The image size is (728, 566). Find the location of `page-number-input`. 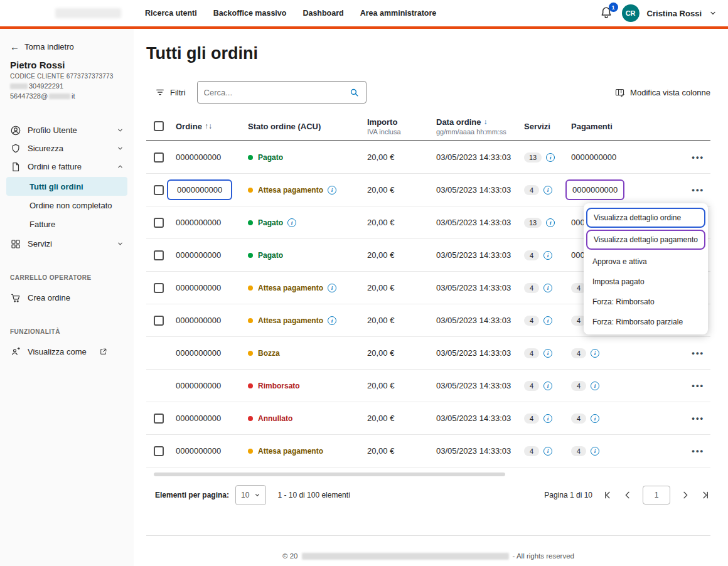

page-number-input is located at coordinates (656, 495).